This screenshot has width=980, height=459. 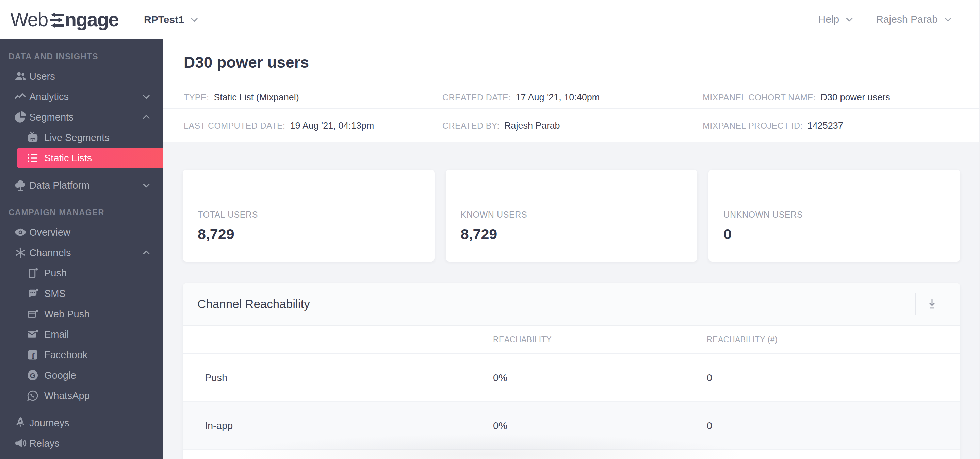 I want to click on meta-last-computed-date: LAST COMPUTED DATE: 19 Aug '21, 04:13pm, so click(x=313, y=126).